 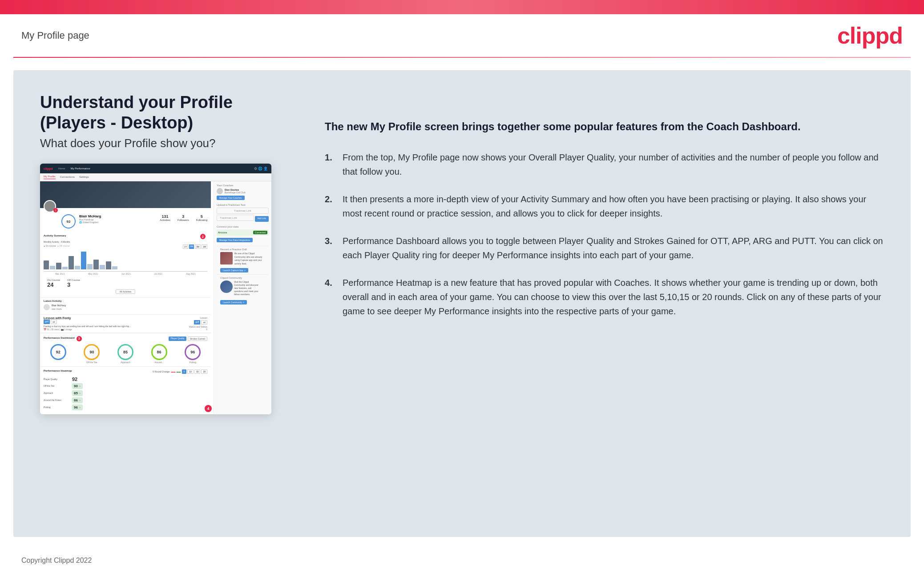 What do you see at coordinates (77, 386) in the screenshot?
I see `mock-heatmap-ott-cell: 90 ↓↓` at bounding box center [77, 386].